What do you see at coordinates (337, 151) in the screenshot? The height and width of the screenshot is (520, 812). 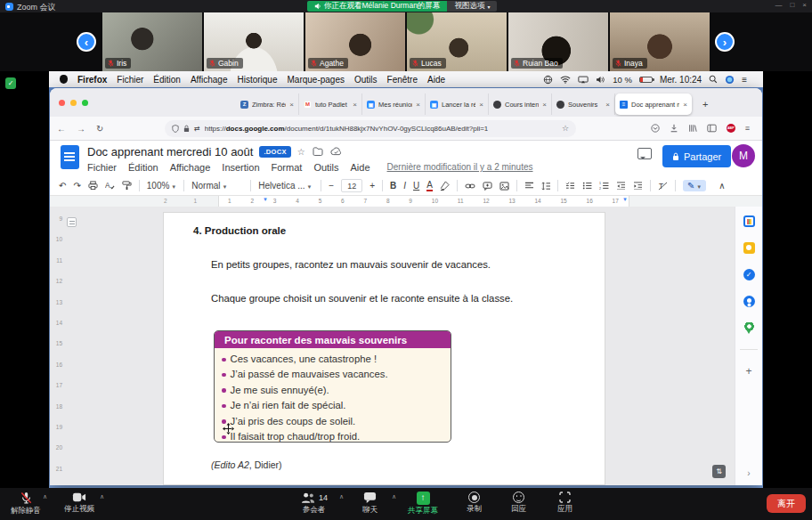 I see `cloud-status-icon` at bounding box center [337, 151].